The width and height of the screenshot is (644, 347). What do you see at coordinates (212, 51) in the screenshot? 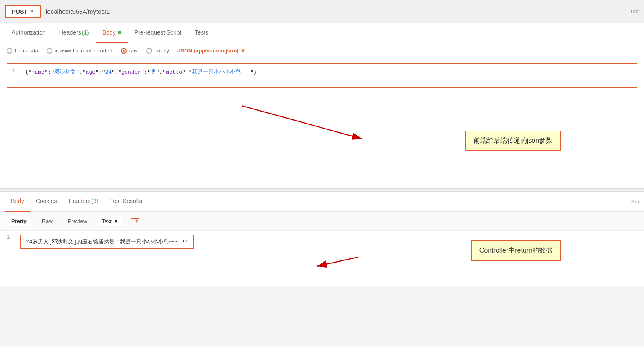
I see `json-type-select: JSON (application/json) ▼` at bounding box center [212, 51].